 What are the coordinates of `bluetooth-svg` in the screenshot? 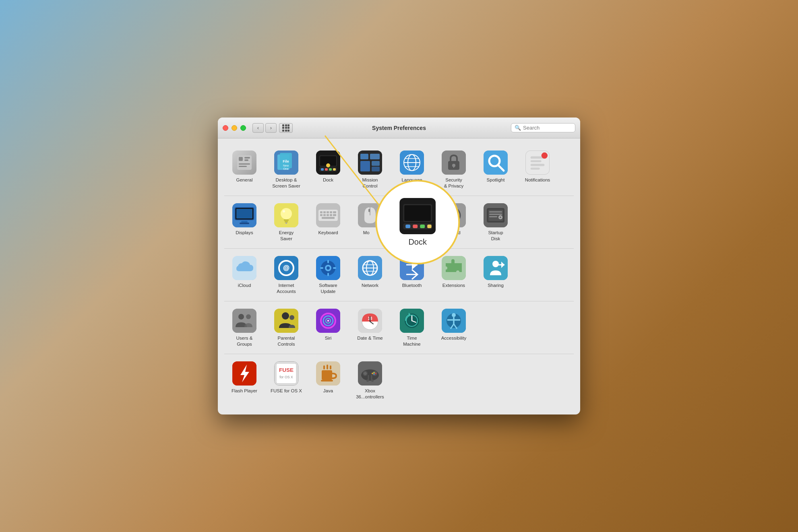 It's located at (412, 268).